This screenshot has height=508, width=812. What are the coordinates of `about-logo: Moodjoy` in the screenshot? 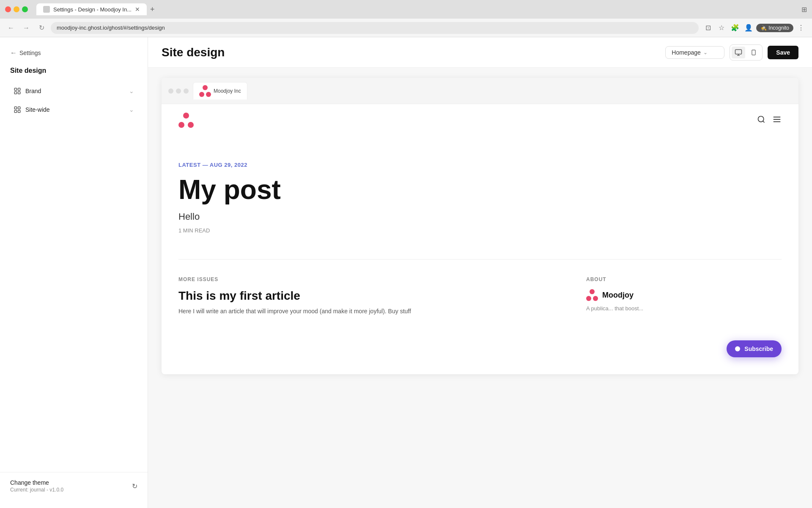 It's located at (610, 295).